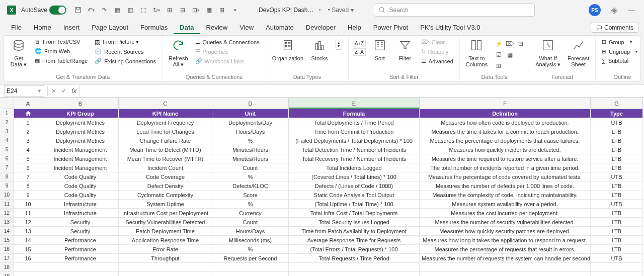 The height and width of the screenshot is (276, 644). I want to click on chevron-down-icon: ▼, so click(39, 91).